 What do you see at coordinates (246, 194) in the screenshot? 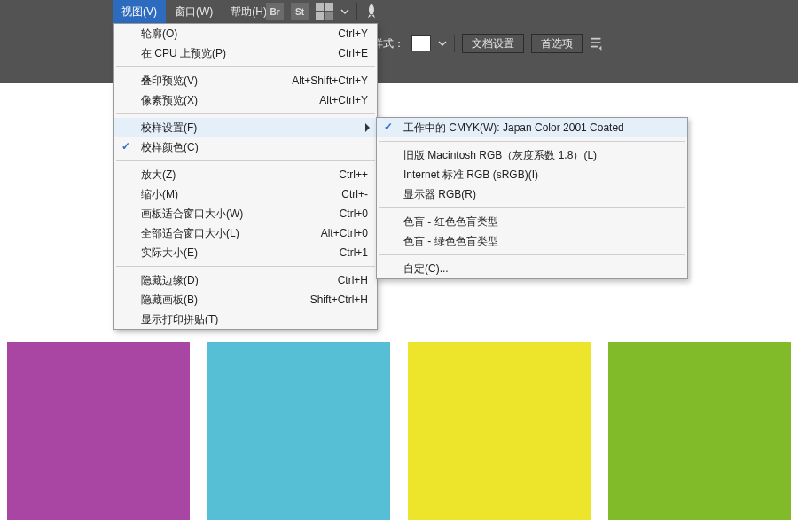
I see `mi-zoom-out: 缩小(M)Ctrl+-` at bounding box center [246, 194].